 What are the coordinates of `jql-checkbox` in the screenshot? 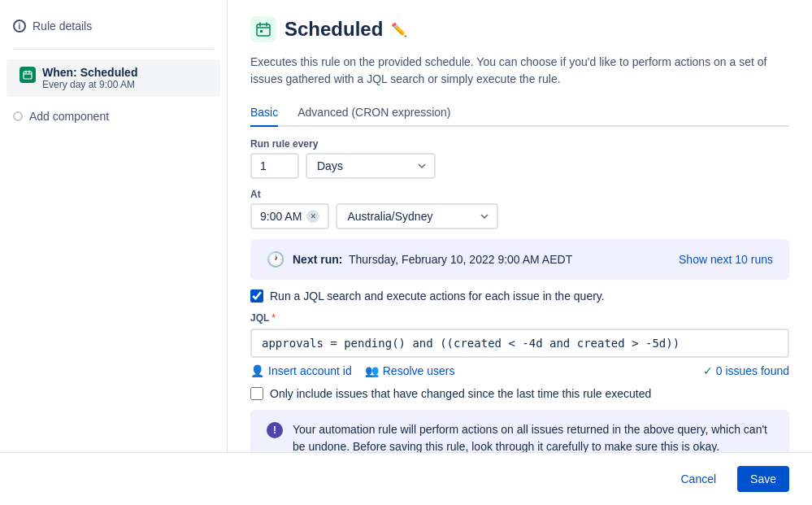 It's located at (257, 296).